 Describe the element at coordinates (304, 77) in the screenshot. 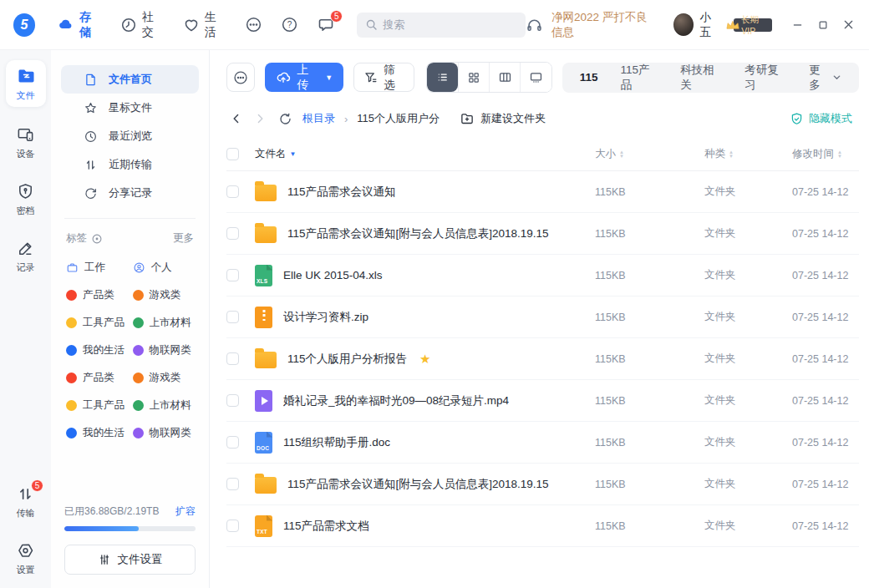

I see `upload-button: 上传 ▼` at that location.